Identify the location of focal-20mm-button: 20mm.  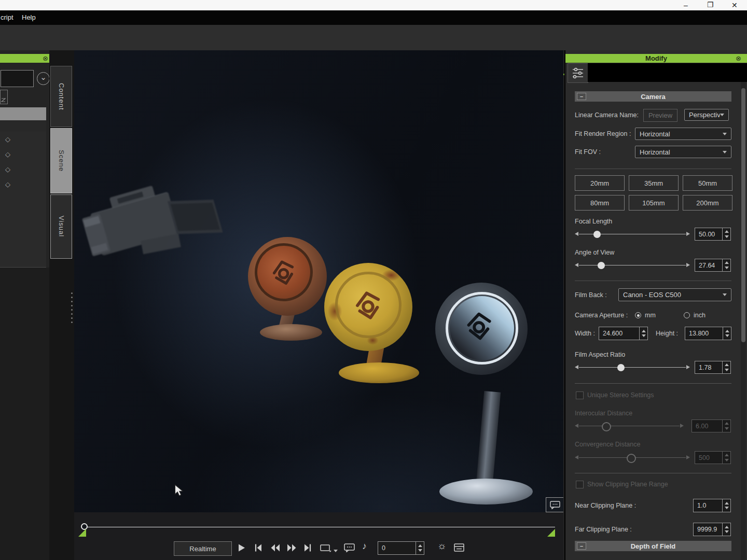
(600, 183).